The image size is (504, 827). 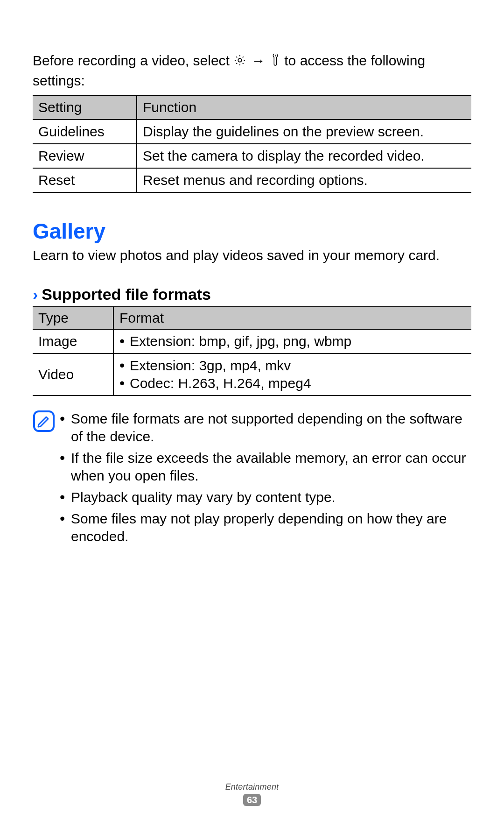 I want to click on setting-desc: Set the camera to display the recorded v…, so click(x=304, y=156).